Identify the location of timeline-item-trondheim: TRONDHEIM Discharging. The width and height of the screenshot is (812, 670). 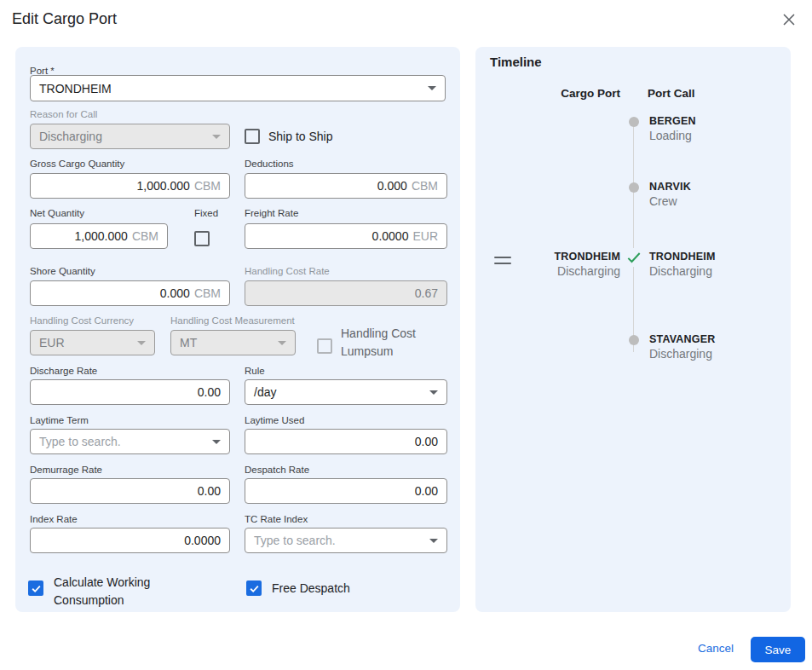
(682, 264).